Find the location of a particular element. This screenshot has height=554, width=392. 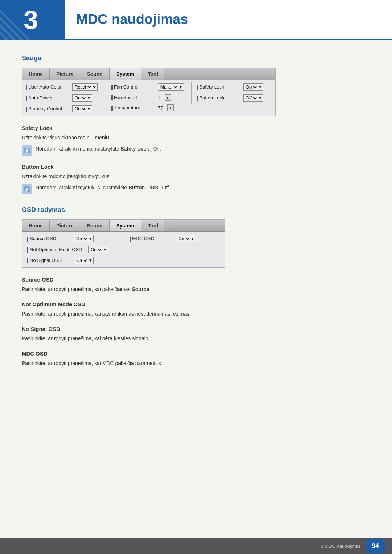

mdc-osd-body: Pasirinkite, ar rodyti pranešimą, kai MD… is located at coordinates (196, 364).